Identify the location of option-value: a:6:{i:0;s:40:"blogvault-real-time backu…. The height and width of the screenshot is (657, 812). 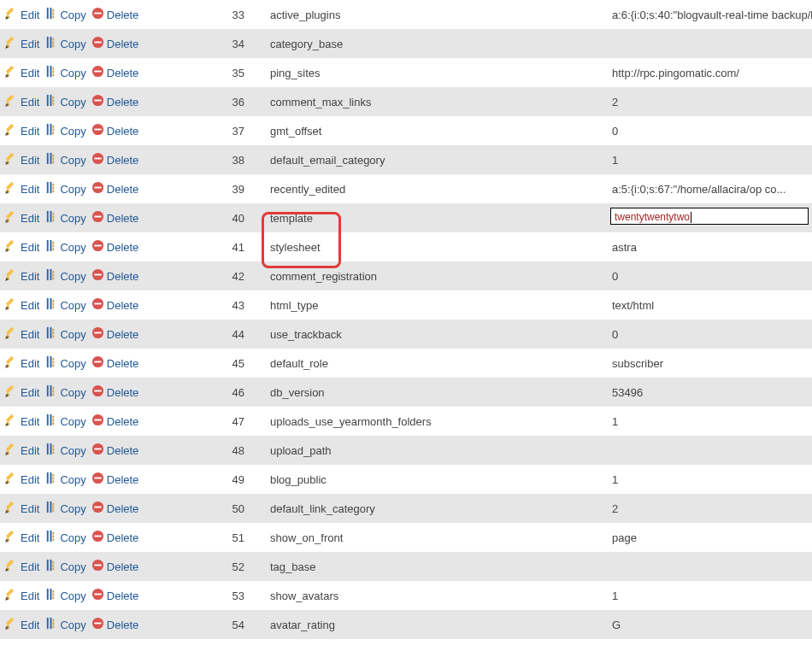
(709, 15).